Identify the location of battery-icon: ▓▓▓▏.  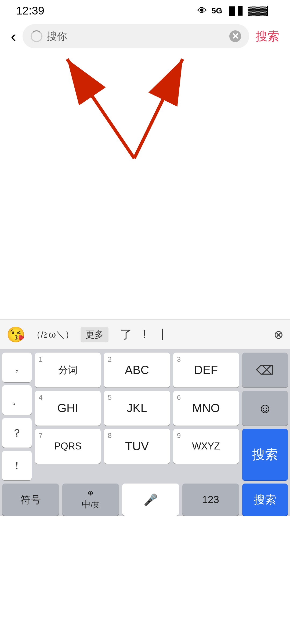
(261, 11).